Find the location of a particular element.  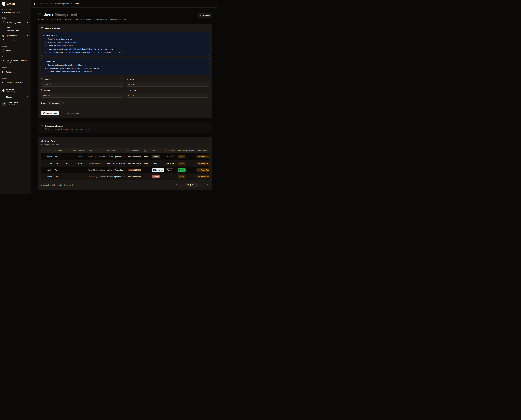

cell-department: Admin is located at coordinates (171, 170).